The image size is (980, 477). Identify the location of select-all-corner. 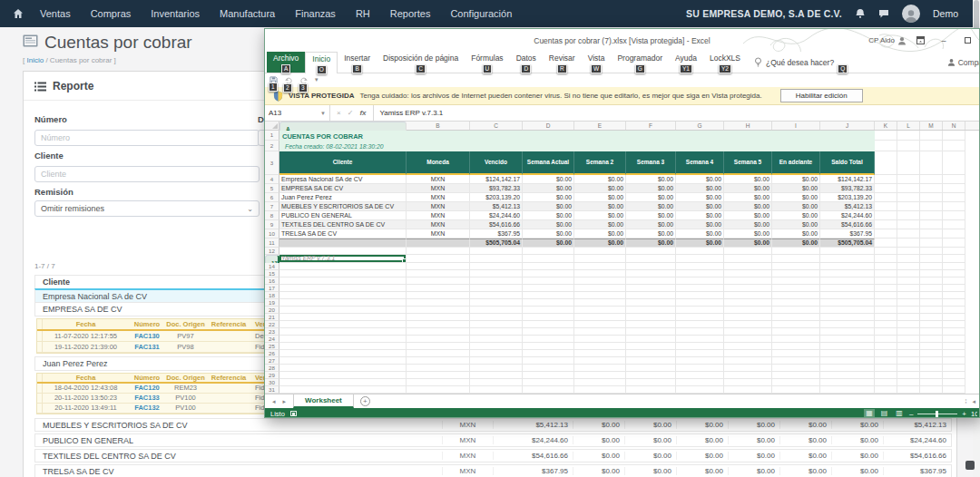
(272, 125).